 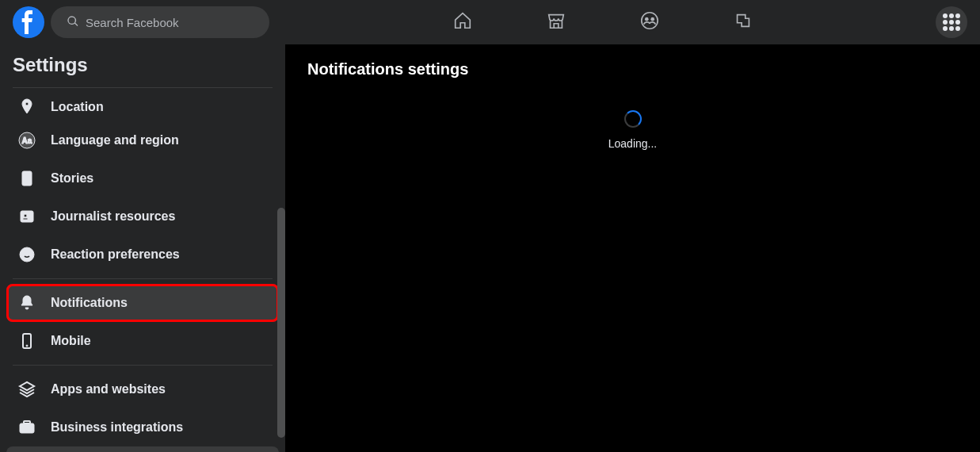 I want to click on marketplace-icon, so click(x=556, y=22).